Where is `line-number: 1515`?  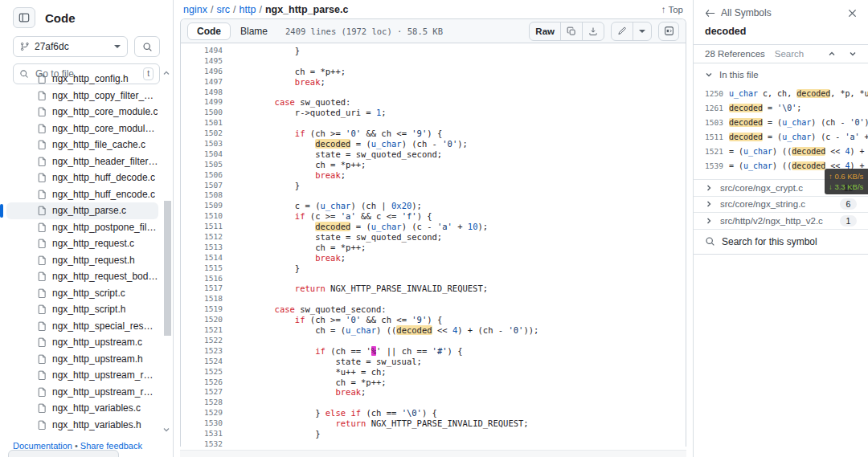 line-number: 1515 is located at coordinates (207, 268).